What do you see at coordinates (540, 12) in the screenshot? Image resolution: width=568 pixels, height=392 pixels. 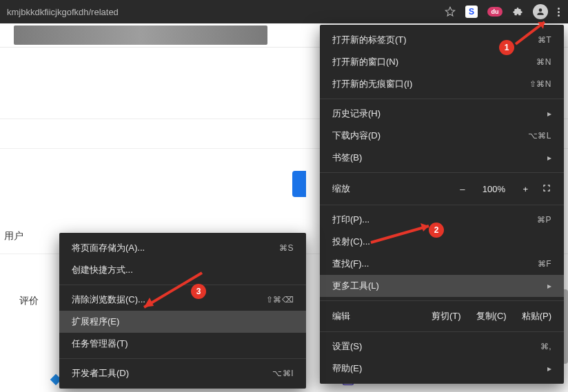 I see `profile-avatar-icon` at bounding box center [540, 12].